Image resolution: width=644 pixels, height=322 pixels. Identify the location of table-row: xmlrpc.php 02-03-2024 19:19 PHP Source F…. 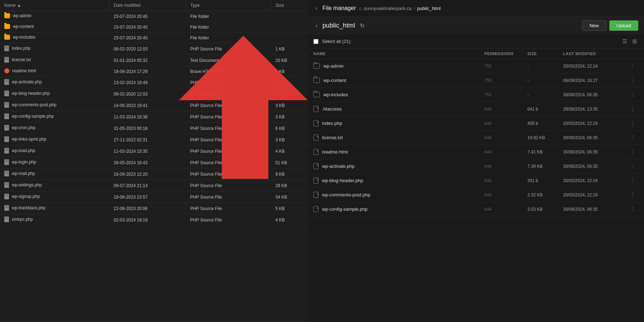
(154, 220).